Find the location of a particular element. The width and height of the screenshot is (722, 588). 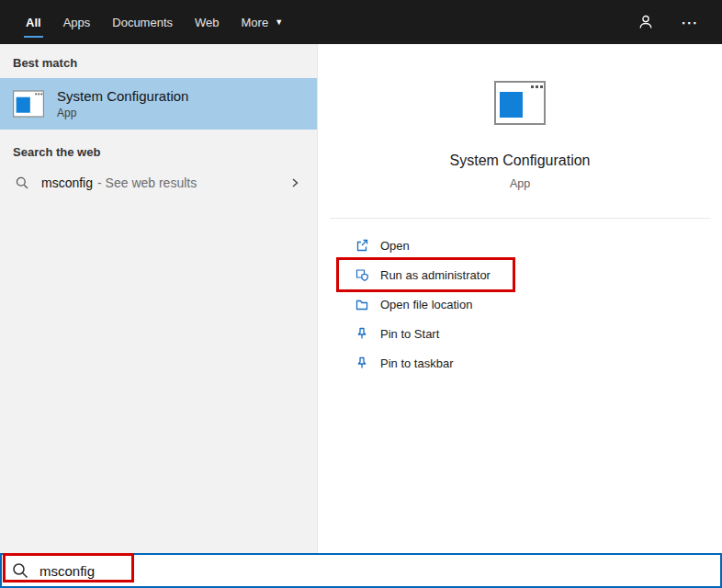

chevron-down-icon: ▼ is located at coordinates (279, 22).